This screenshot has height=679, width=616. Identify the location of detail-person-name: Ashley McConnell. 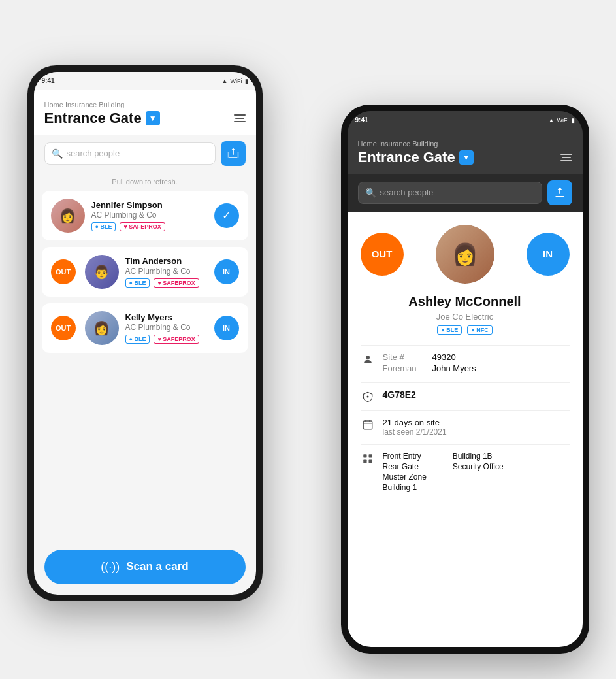
(465, 302).